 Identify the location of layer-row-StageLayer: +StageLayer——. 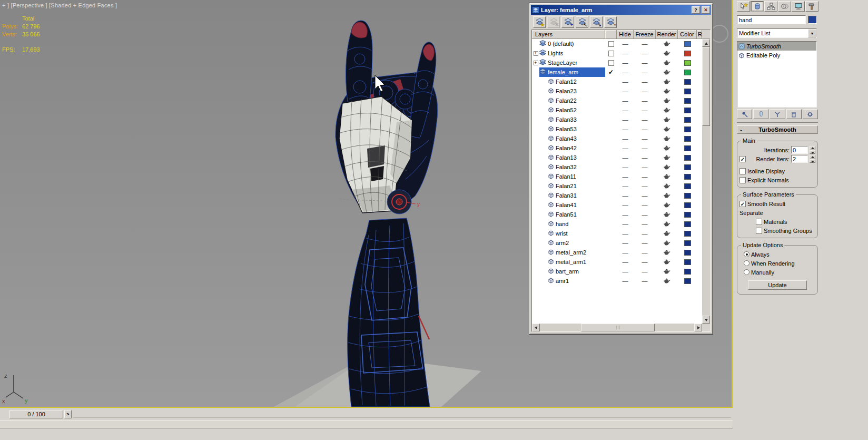
(617, 63).